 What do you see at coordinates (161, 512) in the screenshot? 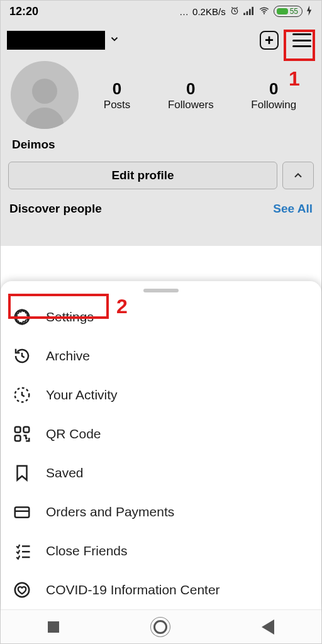
I see `menu-item-orders: Orders and Payments` at bounding box center [161, 512].